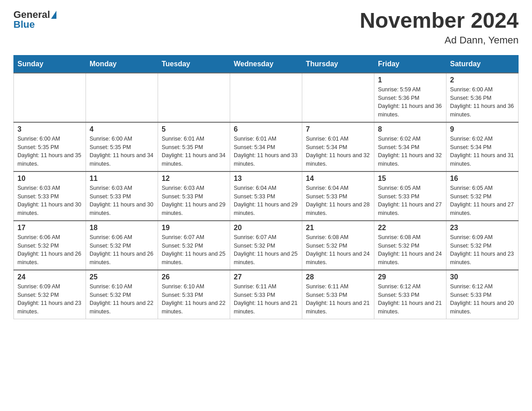  I want to click on calendar-week-row: 10Sunrise: 6:03 AMSunset: 5:33 PMDayligh…, so click(266, 196).